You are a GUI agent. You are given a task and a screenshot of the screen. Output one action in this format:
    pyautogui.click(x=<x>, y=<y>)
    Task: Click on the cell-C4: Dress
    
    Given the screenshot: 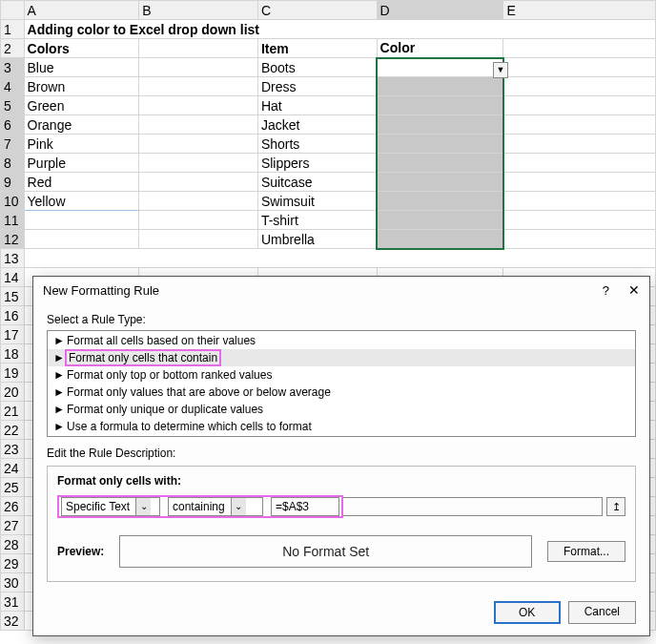 What is the action you would take?
    pyautogui.click(x=317, y=87)
    